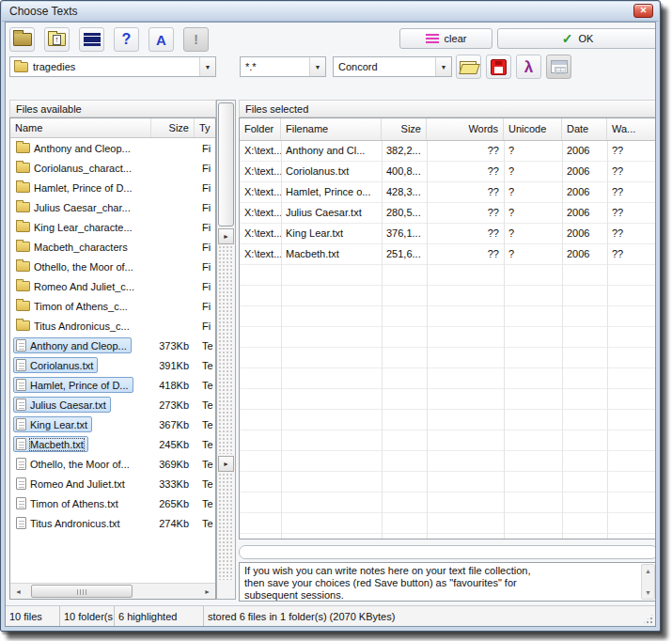  What do you see at coordinates (632, 130) in the screenshot?
I see `column-header-wa: Wa...` at bounding box center [632, 130].